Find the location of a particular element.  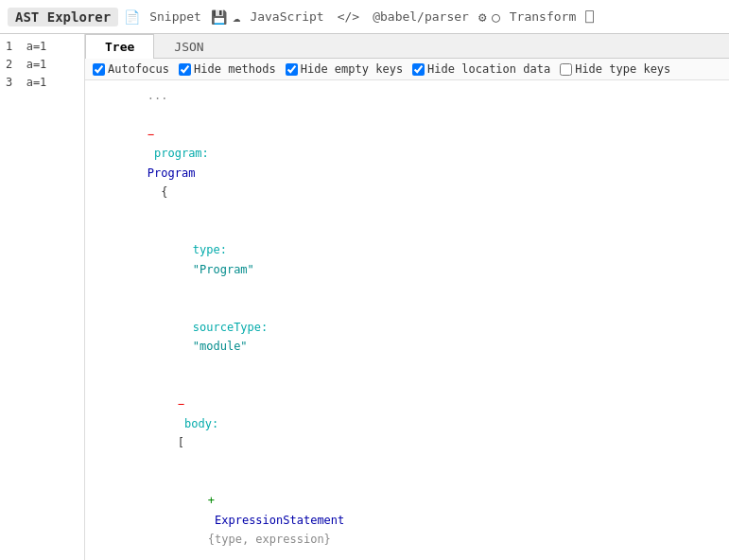

hide-type-label: Hide type keys is located at coordinates (622, 69).